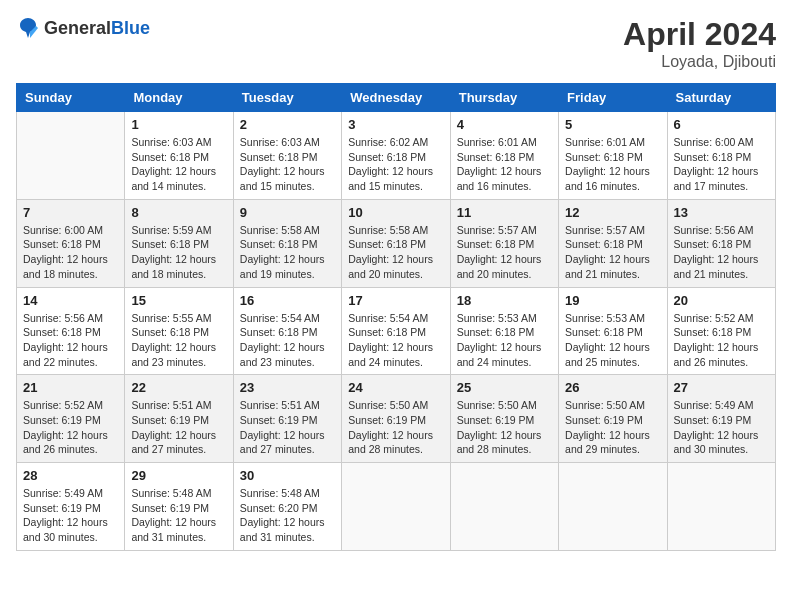 The width and height of the screenshot is (792, 612). I want to click on day-number: 11, so click(504, 212).